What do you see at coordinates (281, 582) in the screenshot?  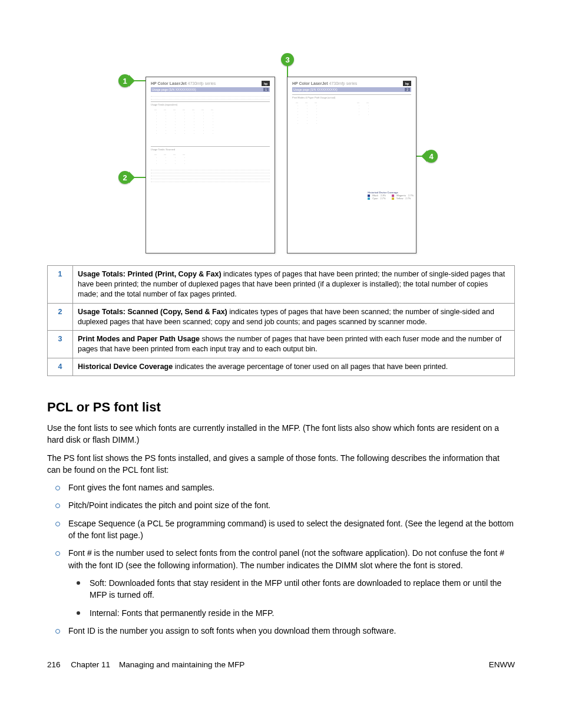 I see `list-item: Font # is the number used to select font…` at bounding box center [281, 582].